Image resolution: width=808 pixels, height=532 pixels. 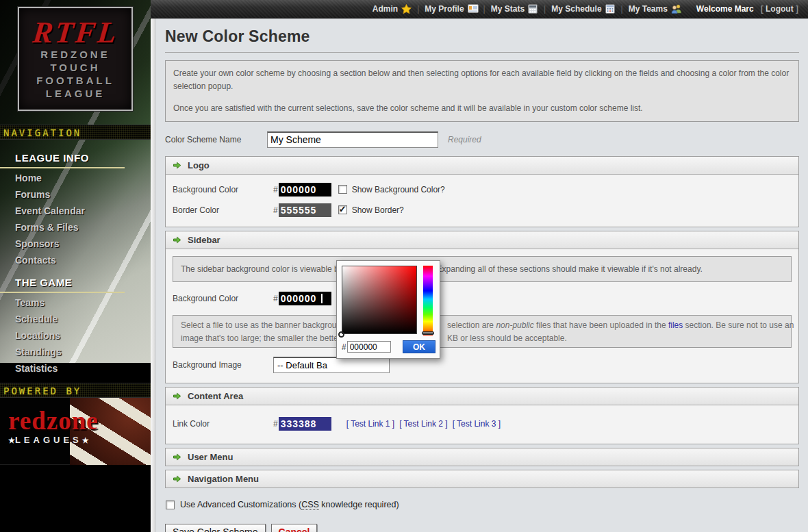 What do you see at coordinates (341, 334) in the screenshot?
I see `sv-marker-icon` at bounding box center [341, 334].